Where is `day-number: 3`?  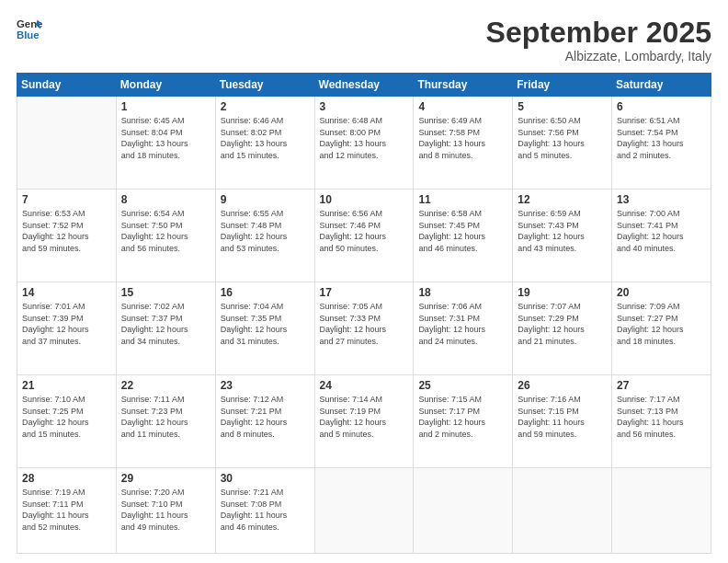 day-number: 3 is located at coordinates (364, 107).